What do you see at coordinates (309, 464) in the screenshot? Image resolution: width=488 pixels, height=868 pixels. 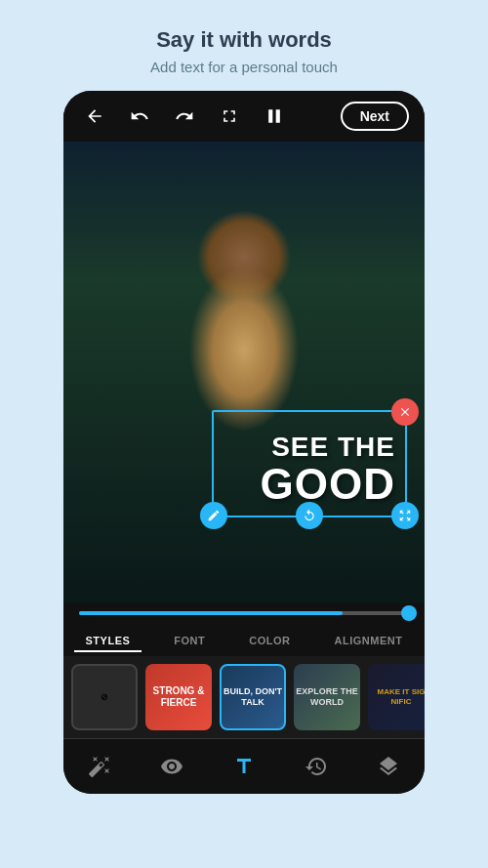 I see `text-selection-box` at bounding box center [309, 464].